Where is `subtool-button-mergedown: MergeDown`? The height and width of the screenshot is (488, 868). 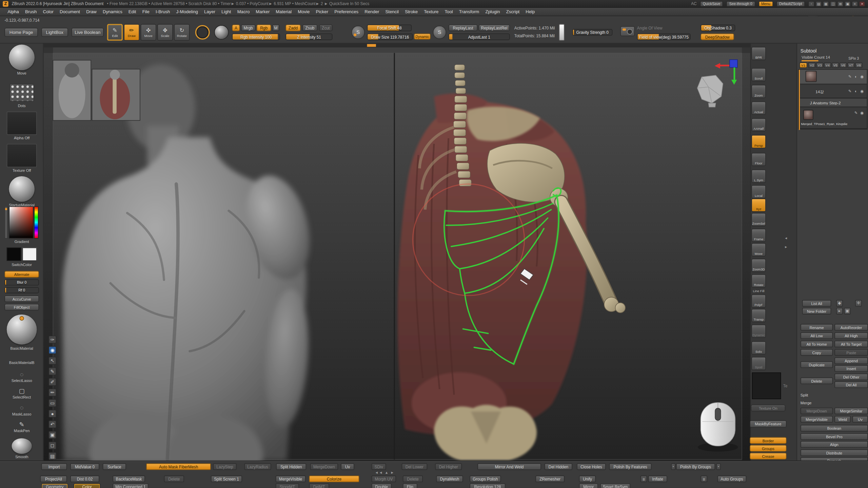
subtool-button-mergedown: MergeDown is located at coordinates (816, 411).